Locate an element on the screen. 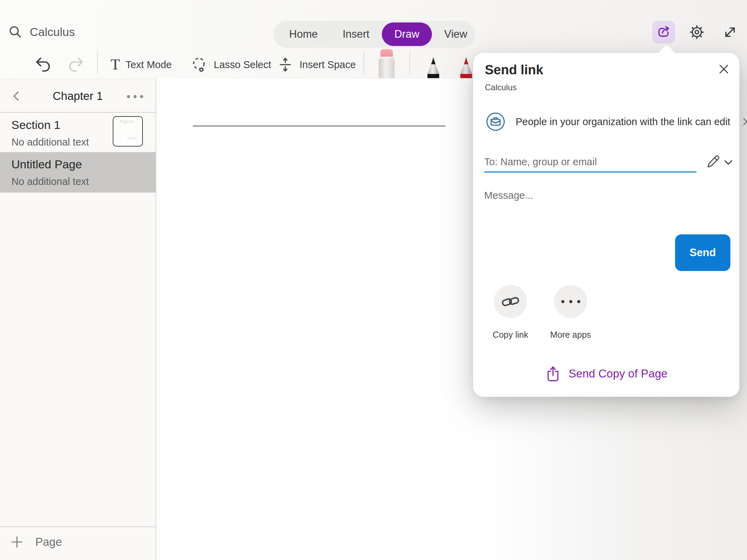  share-icon is located at coordinates (664, 32).